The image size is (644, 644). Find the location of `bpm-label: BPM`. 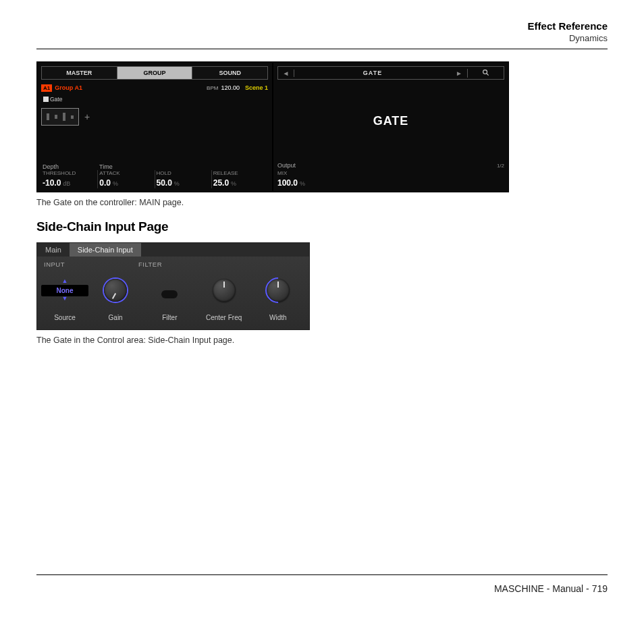

bpm-label: BPM is located at coordinates (212, 88).